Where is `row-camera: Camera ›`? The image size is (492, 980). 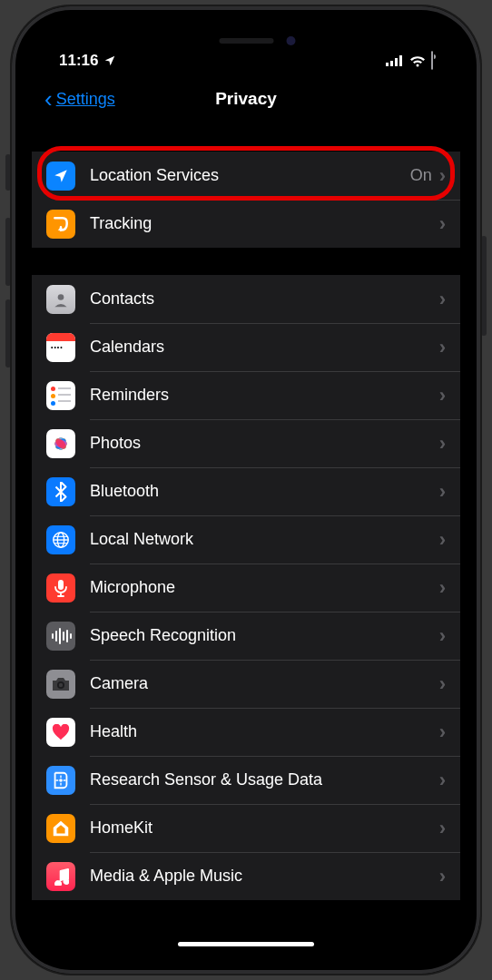 row-camera: Camera › is located at coordinates (246, 684).